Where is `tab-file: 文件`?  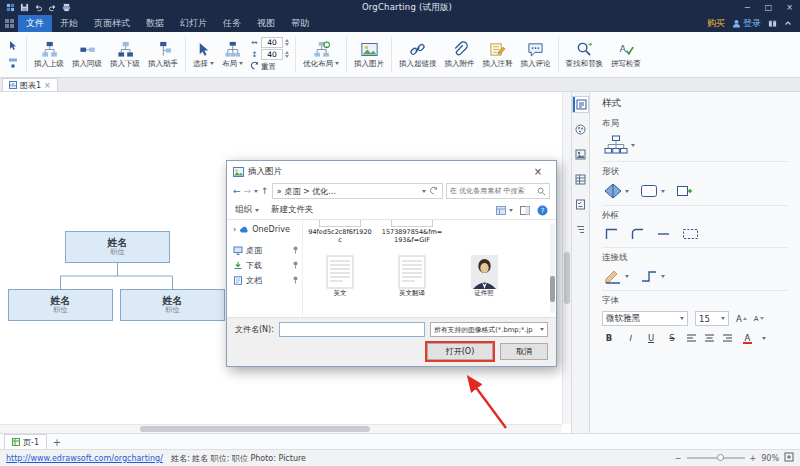
tab-file: 文件 is located at coordinates (35, 24).